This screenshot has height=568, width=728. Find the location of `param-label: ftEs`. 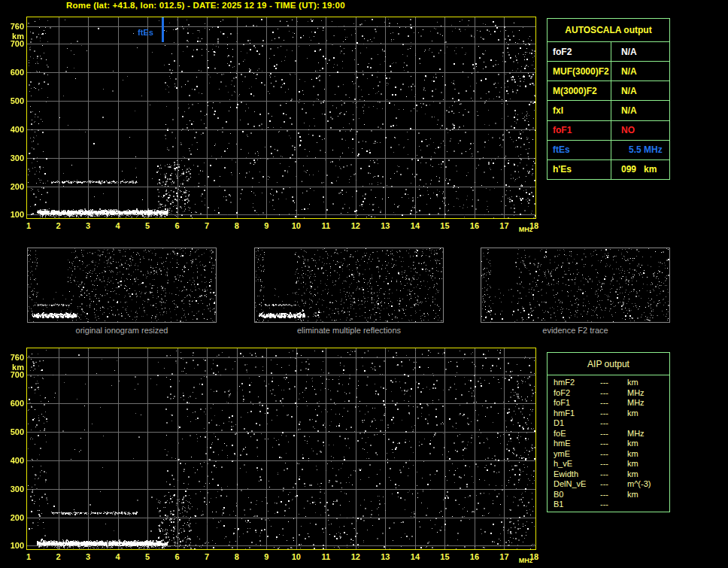

param-label: ftEs is located at coordinates (579, 150).